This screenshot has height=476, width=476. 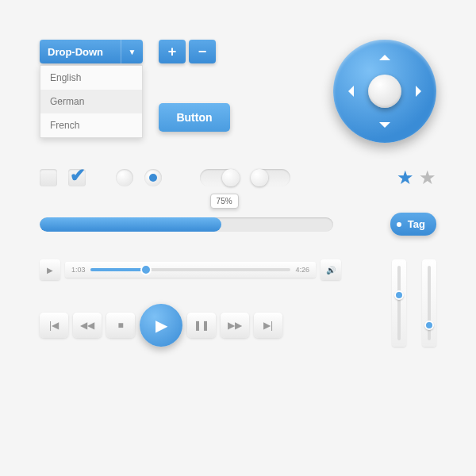 I want to click on primary-button: Button, so click(x=194, y=117).